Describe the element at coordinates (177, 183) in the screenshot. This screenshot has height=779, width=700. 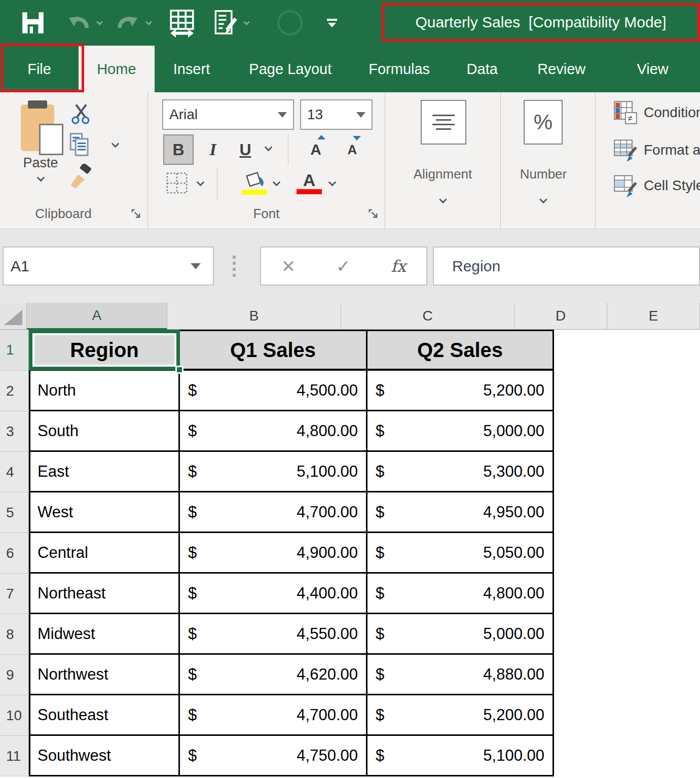
I see `borders-icon` at that location.